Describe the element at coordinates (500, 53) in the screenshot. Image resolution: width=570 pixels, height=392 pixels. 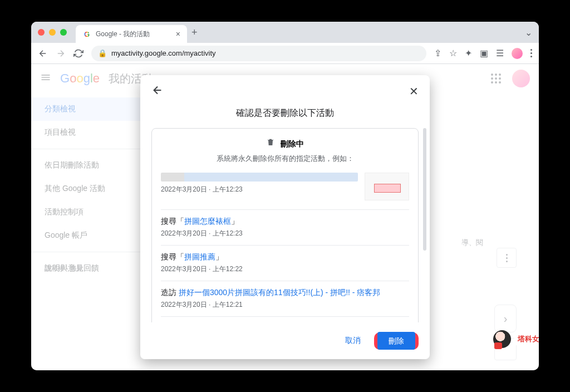
I see `reading-list-icon: ☰` at that location.